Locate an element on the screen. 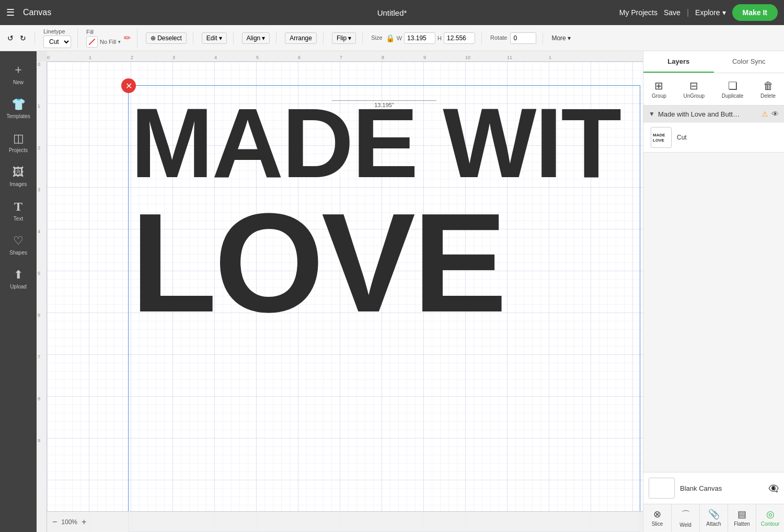 The width and height of the screenshot is (784, 532). fill-arrow: ▾ is located at coordinates (119, 42).